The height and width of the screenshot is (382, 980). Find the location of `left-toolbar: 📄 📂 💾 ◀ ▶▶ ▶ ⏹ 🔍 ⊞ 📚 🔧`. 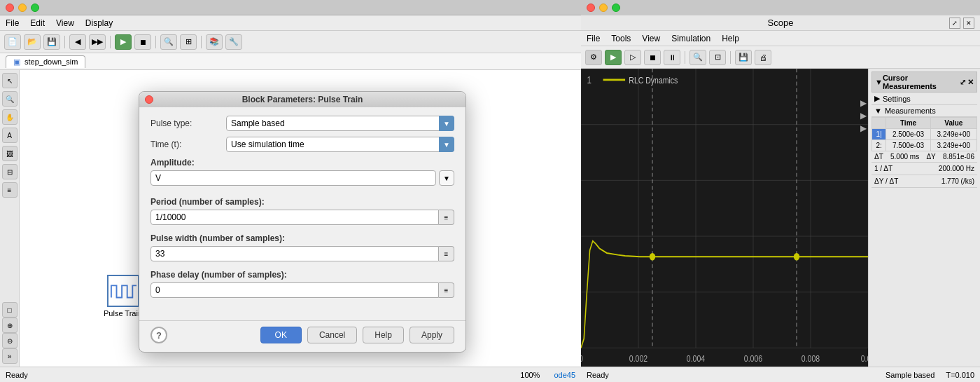

left-toolbar: 📄 📂 💾 ◀ ▶▶ ▶ ⏹ 🔍 ⊞ 📚 🔧 is located at coordinates (290, 42).